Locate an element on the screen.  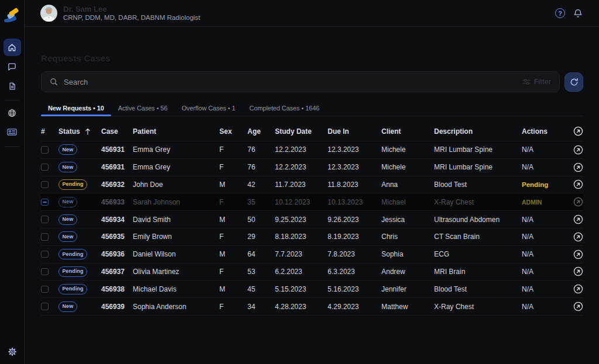
tab-0: New Requests • 10 is located at coordinates (76, 110).